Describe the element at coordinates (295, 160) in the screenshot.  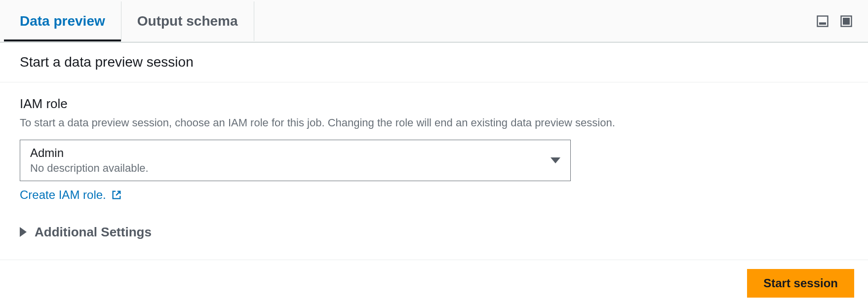
I see `iam-role-select: Admin No description available.` at that location.